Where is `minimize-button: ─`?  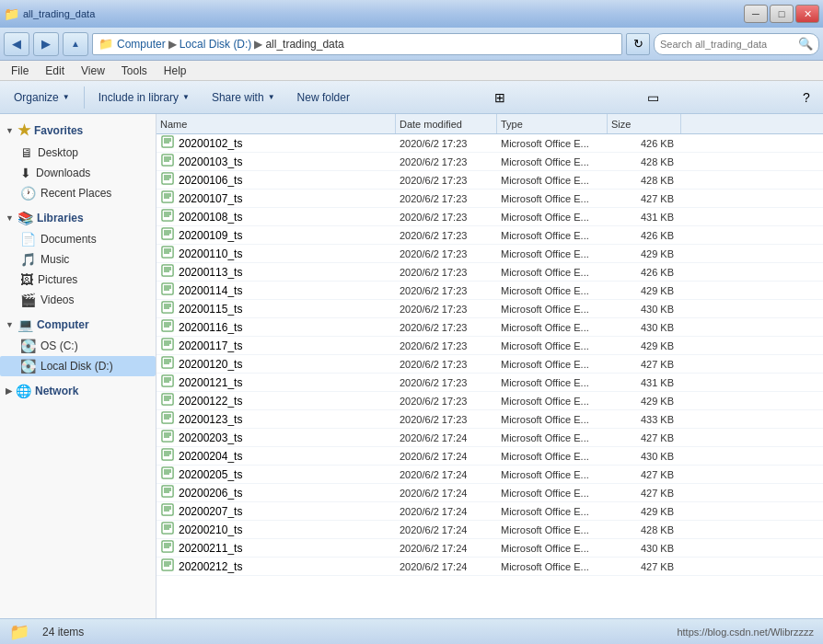
minimize-button: ─ is located at coordinates (756, 14).